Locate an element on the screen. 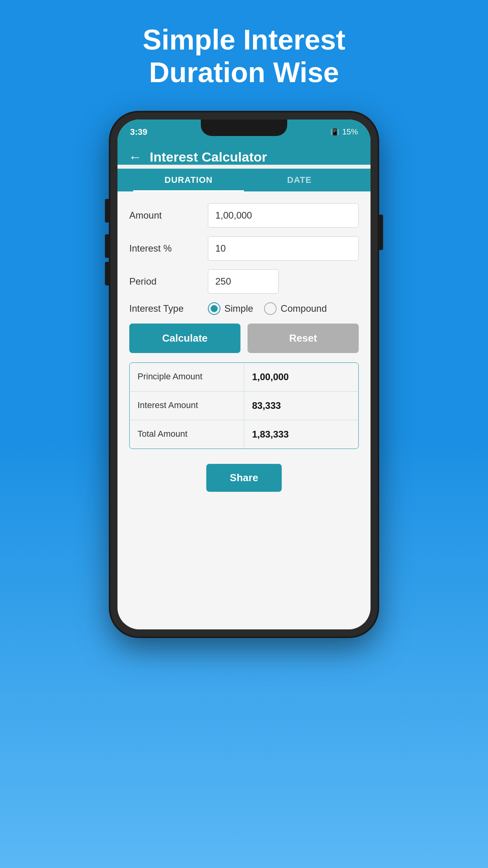 Image resolution: width=488 pixels, height=868 pixels. period-label: Period is located at coordinates (169, 281).